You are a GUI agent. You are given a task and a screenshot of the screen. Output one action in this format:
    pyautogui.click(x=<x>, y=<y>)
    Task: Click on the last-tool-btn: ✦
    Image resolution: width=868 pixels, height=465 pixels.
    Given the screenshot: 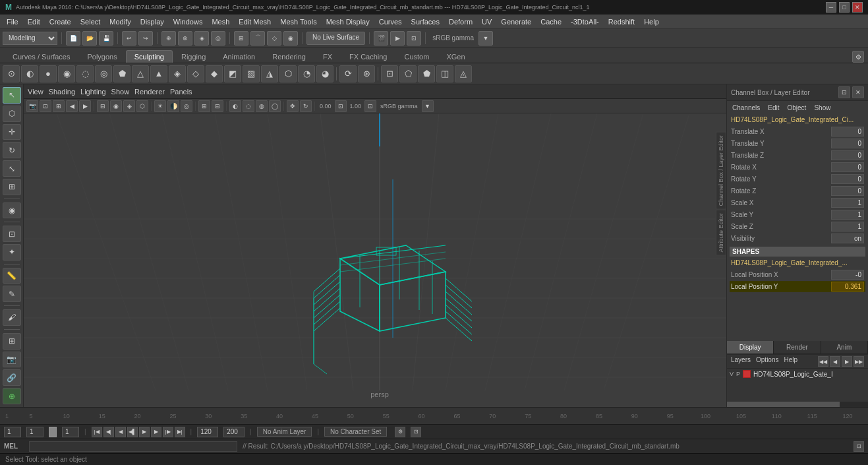 What is the action you would take?
    pyautogui.click(x=12, y=252)
    